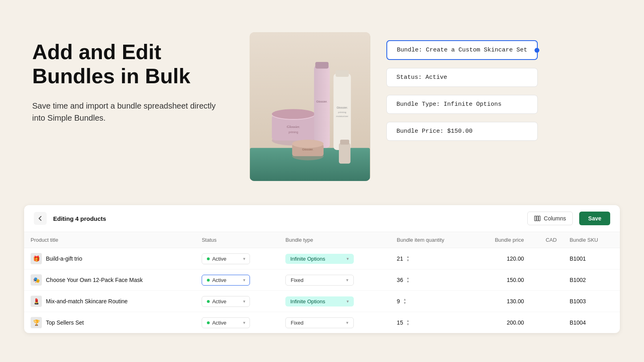 The height and width of the screenshot is (362, 644). I want to click on price-value: 200.00, so click(515, 323).